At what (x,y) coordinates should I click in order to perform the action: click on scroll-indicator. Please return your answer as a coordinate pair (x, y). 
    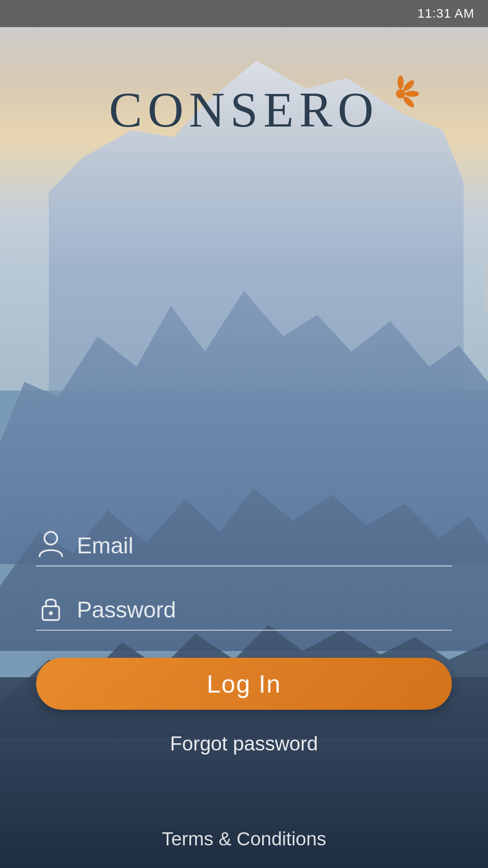
    Looking at the image, I should click on (486, 288).